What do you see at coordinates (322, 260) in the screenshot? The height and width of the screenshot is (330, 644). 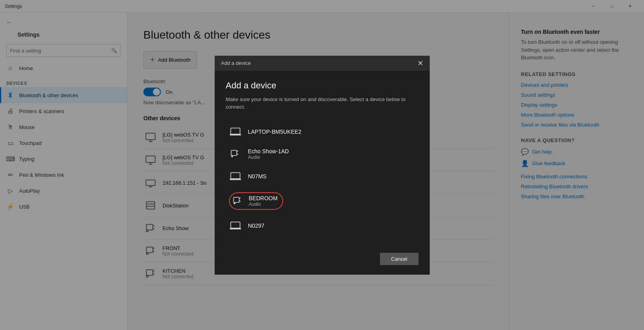 I see `modal-footer: Cancel` at bounding box center [322, 260].